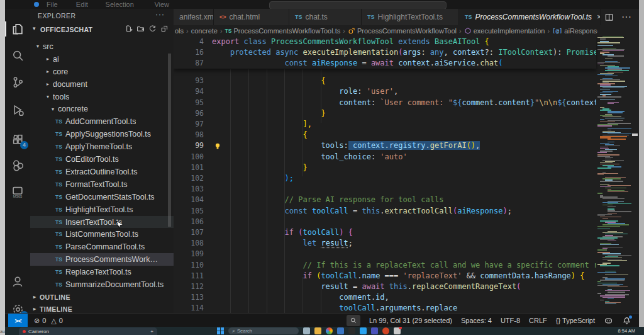 The width and height of the screenshot is (644, 335). I want to click on tree-item-processcommentsworkflowtool-ts: TSProcessCommentsWorkflowTool.ts, so click(102, 259).